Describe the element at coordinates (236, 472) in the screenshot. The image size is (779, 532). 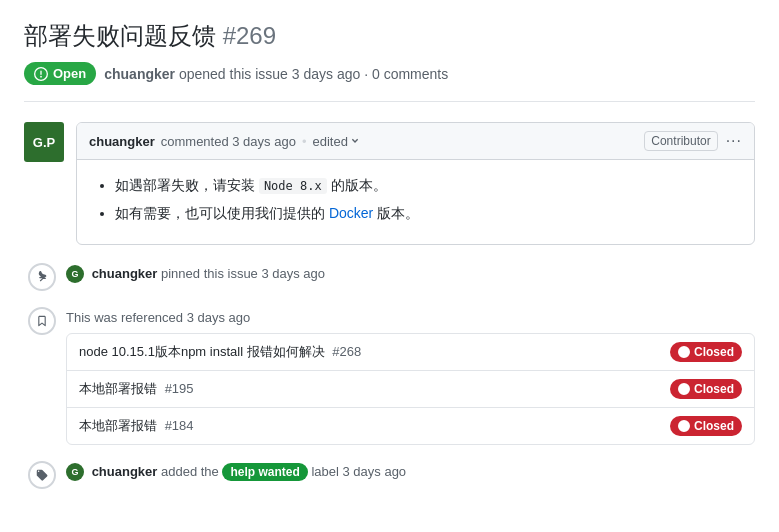
I see `label-event-text: G chuangker added the help wanted label …` at that location.